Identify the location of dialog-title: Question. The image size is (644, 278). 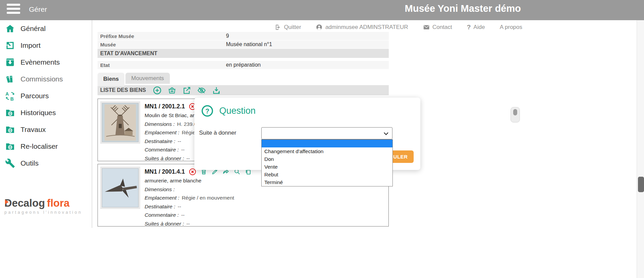
(237, 111).